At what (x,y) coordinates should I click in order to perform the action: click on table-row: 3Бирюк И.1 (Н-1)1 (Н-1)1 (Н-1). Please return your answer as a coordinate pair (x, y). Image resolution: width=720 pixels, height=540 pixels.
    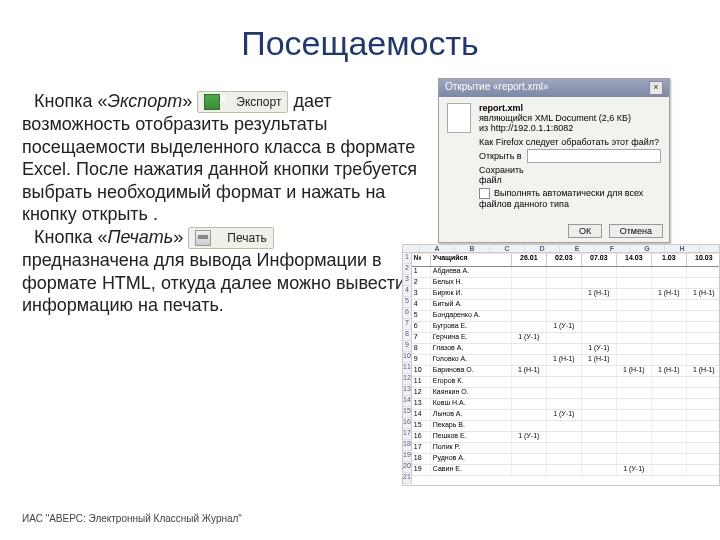
    Looking at the image, I should click on (566, 294).